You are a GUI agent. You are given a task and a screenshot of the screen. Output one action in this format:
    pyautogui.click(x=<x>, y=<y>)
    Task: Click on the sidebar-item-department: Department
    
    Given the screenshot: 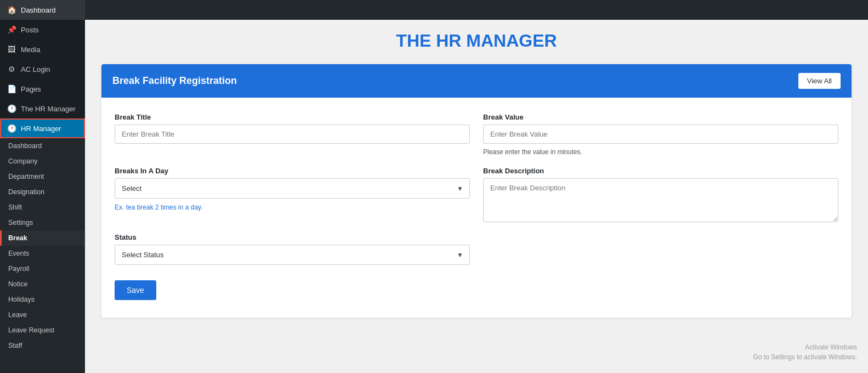 What is the action you would take?
    pyautogui.click(x=43, y=177)
    